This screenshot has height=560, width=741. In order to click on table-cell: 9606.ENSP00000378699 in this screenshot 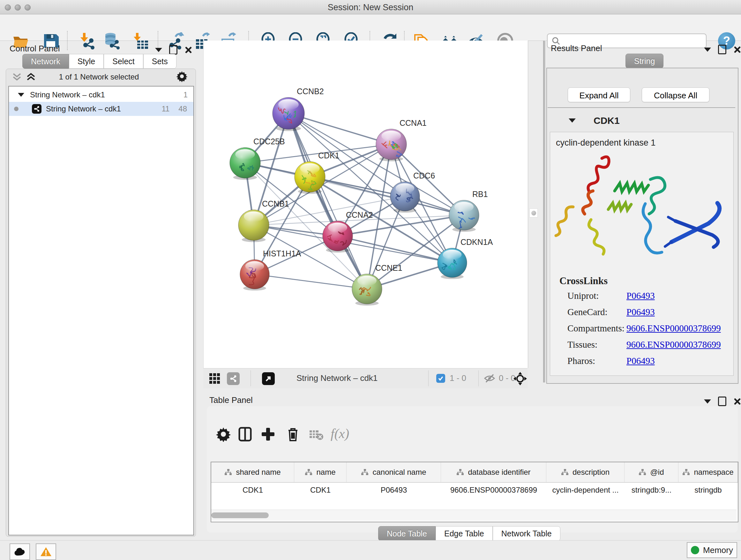, I will do `click(494, 490)`.